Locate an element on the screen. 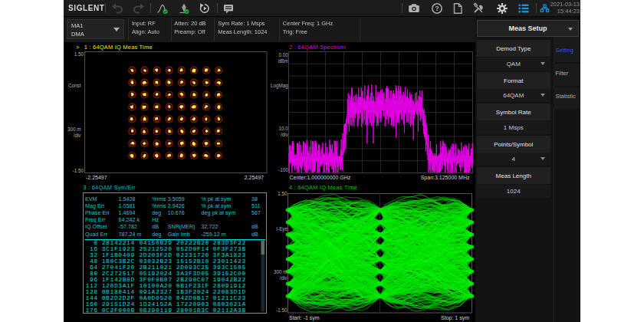 Image resolution: width=644 pixels, height=322 pixels. svg-text: 176 is located at coordinates (91, 310).